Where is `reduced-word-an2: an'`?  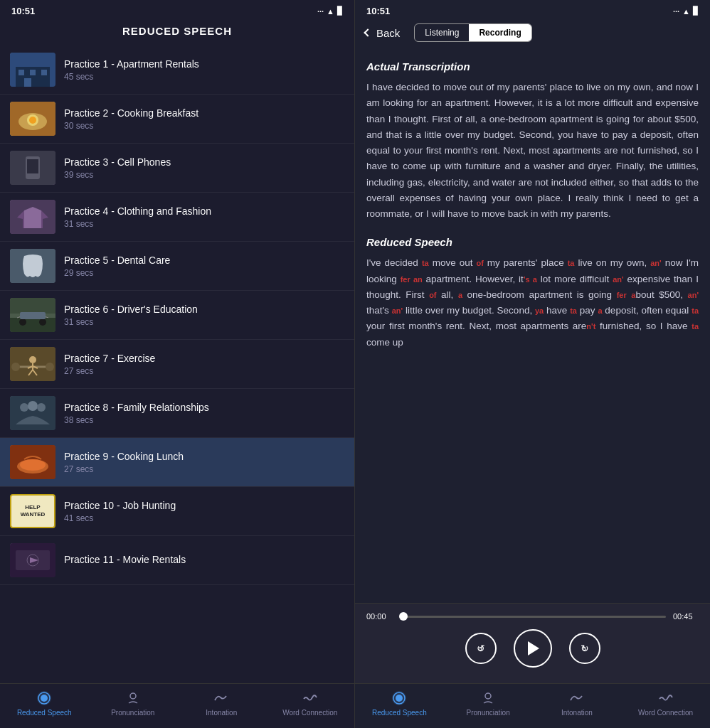
reduced-word-an2: an' is located at coordinates (618, 279).